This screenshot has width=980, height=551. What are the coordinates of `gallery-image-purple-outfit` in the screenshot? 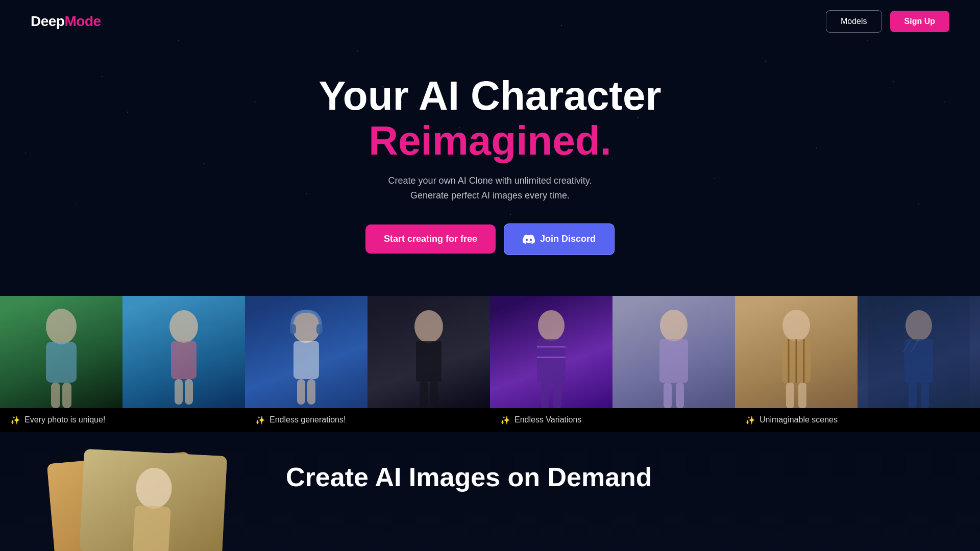 It's located at (674, 352).